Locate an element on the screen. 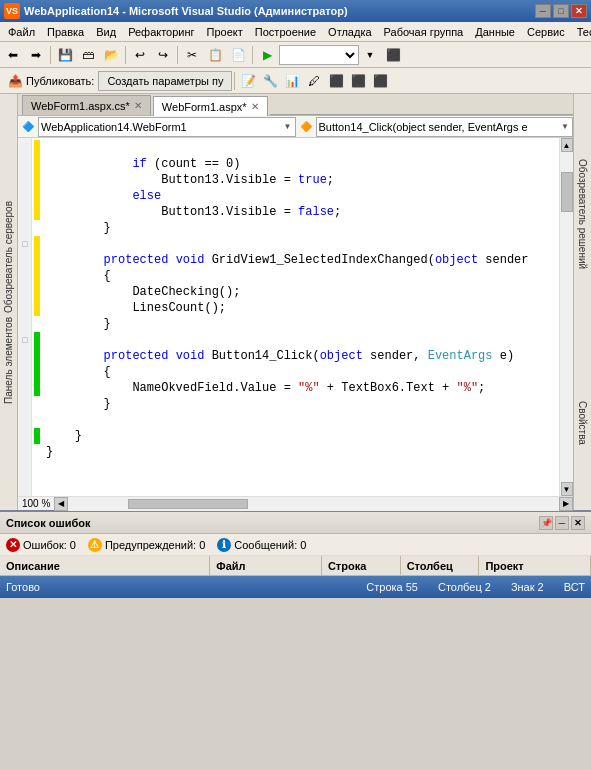  tab-aspx-cs-close: ✕ is located at coordinates (138, 106).